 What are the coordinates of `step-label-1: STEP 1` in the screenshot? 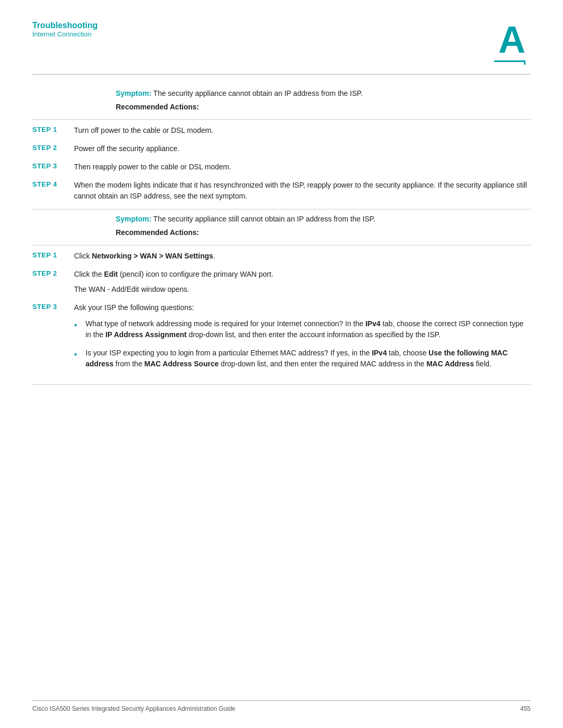 It's located at (53, 129).